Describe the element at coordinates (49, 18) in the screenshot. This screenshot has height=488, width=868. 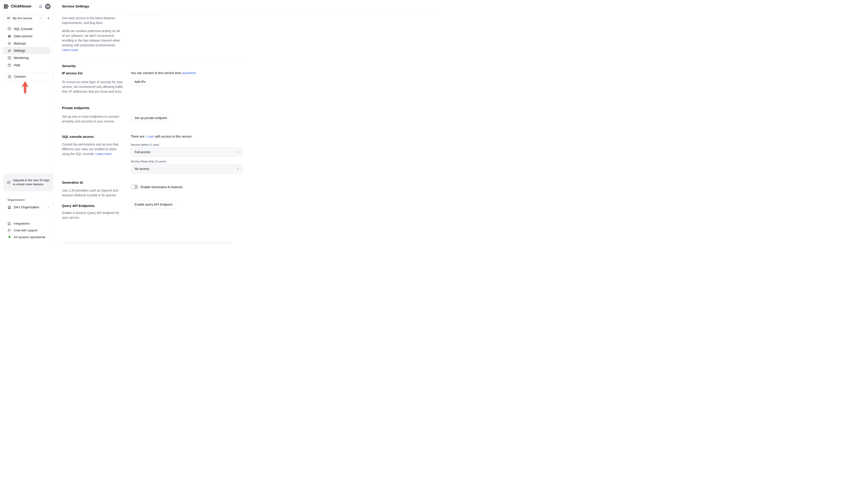
I see `add-service-button` at that location.